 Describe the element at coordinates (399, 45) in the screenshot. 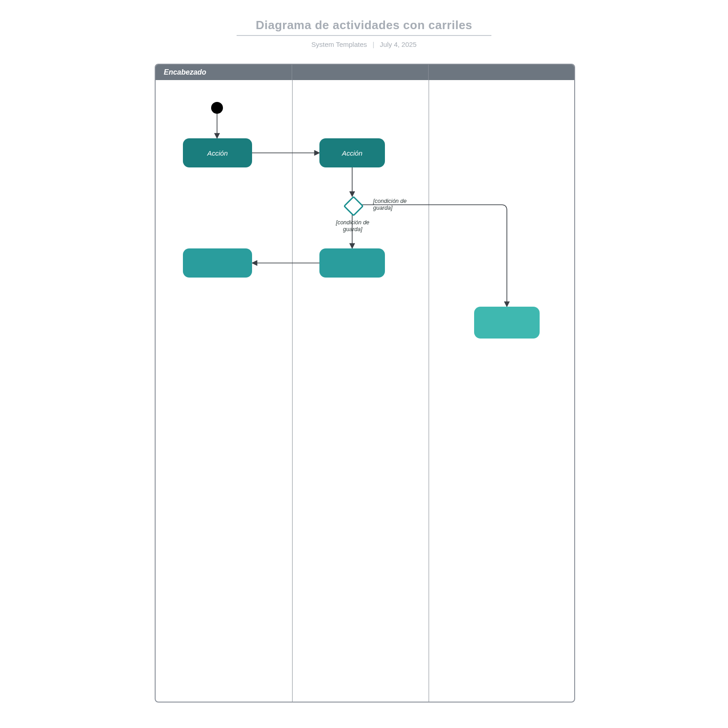

I see `date-label: July 4, 2025` at that location.